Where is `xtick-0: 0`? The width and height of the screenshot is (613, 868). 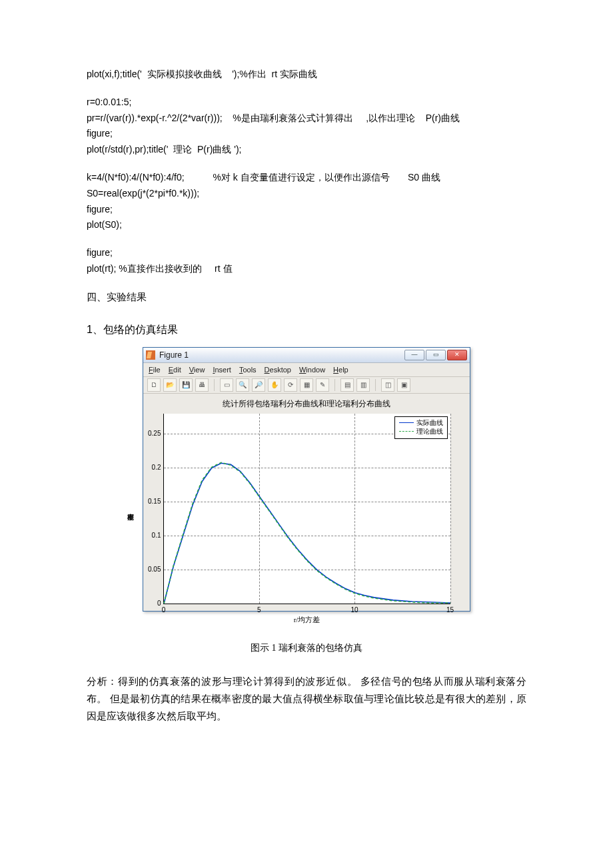 xtick-0: 0 is located at coordinates (164, 610).